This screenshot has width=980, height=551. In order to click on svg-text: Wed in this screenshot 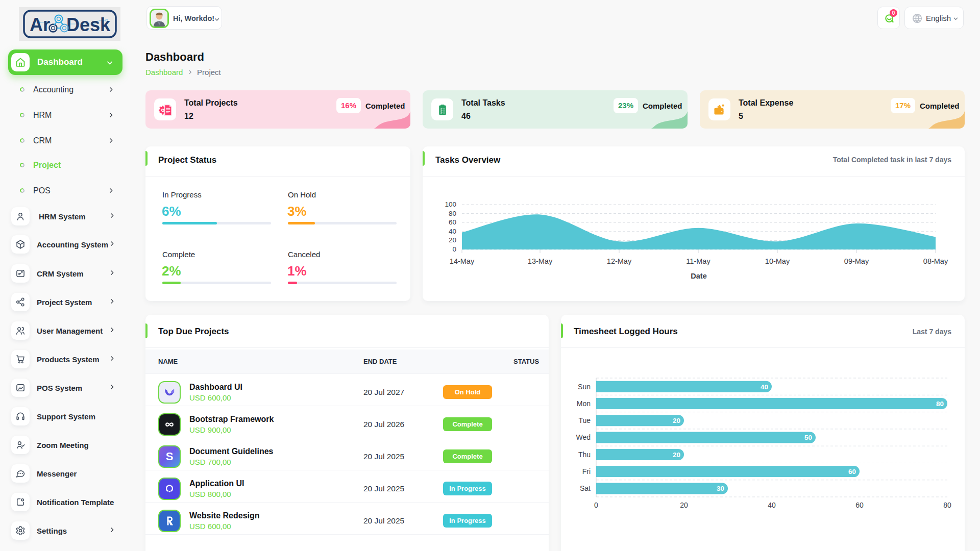, I will do `click(583, 437)`.